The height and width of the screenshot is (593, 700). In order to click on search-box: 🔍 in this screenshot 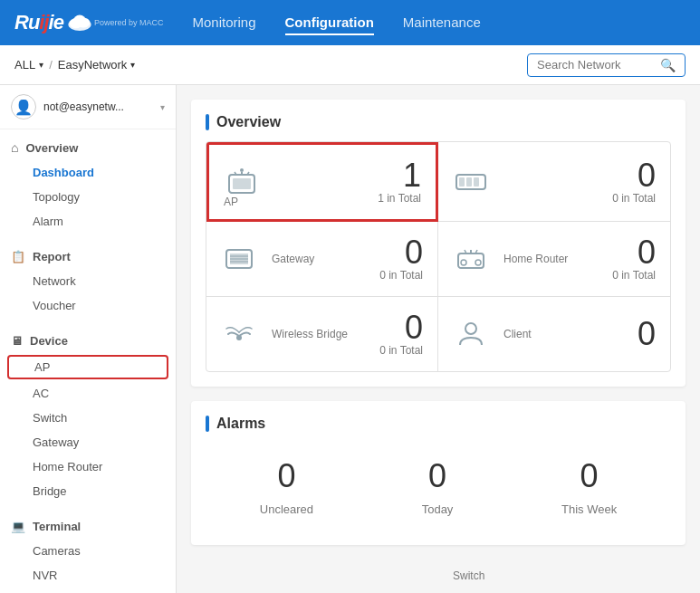, I will do `click(607, 65)`.